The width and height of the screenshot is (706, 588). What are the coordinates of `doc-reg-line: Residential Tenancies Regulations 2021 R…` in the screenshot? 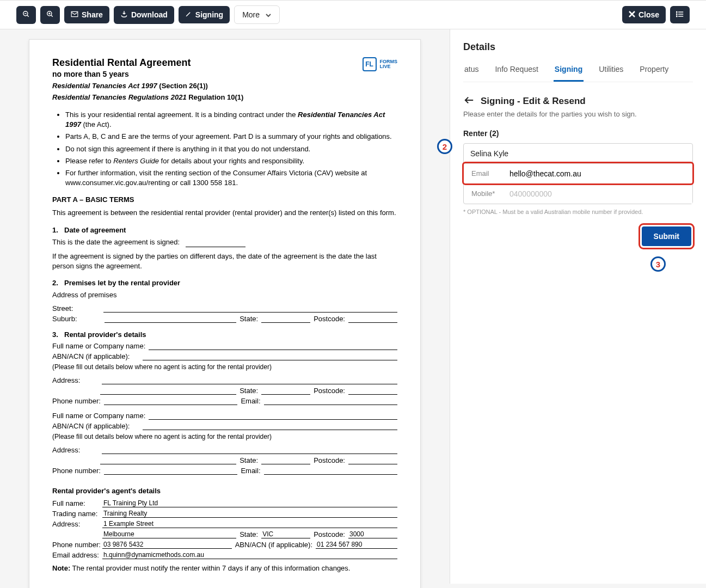 It's located at (225, 97).